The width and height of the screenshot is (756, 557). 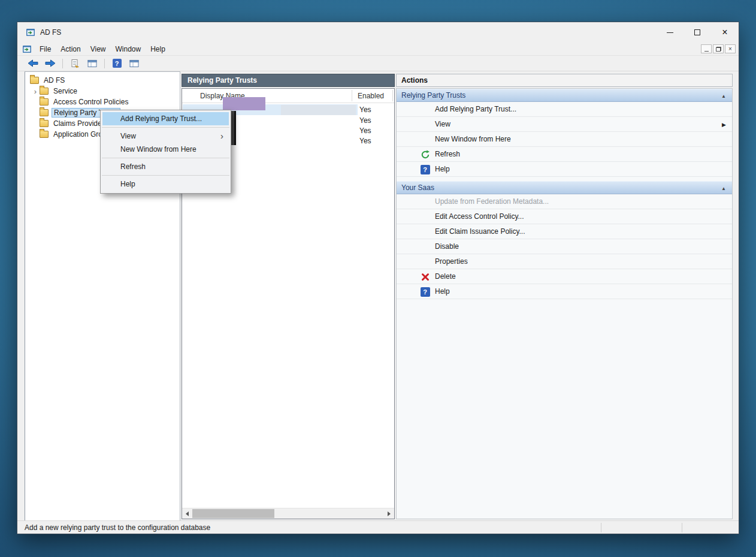 What do you see at coordinates (697, 32) in the screenshot?
I see `maximize-icon` at bounding box center [697, 32].